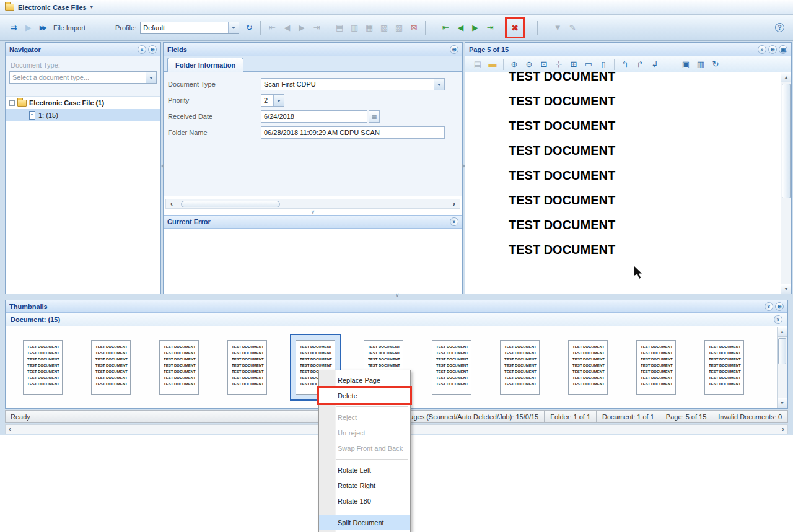  Describe the element at coordinates (313, 212) in the screenshot. I see `splitter-collapse-down-icon: ∨` at that location.